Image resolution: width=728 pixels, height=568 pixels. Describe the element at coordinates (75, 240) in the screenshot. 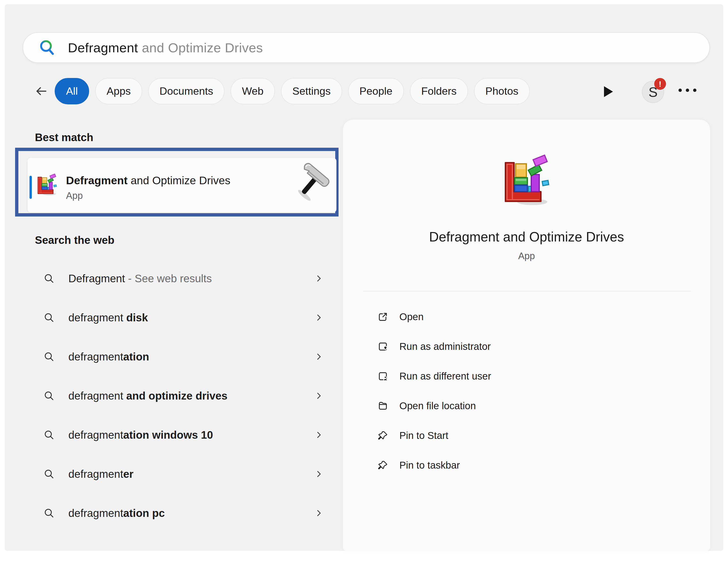

I see `search-the-web-heading: Search the web` at that location.